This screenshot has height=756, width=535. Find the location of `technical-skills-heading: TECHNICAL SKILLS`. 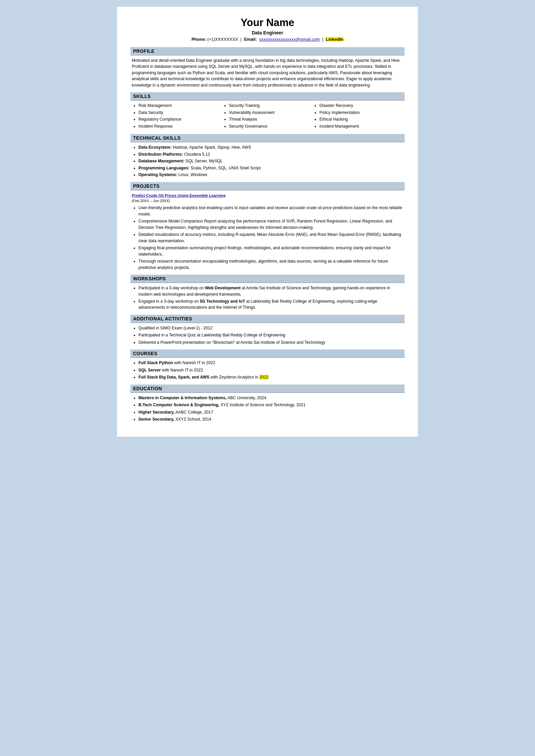

technical-skills-heading: TECHNICAL SKILLS is located at coordinates (268, 138).